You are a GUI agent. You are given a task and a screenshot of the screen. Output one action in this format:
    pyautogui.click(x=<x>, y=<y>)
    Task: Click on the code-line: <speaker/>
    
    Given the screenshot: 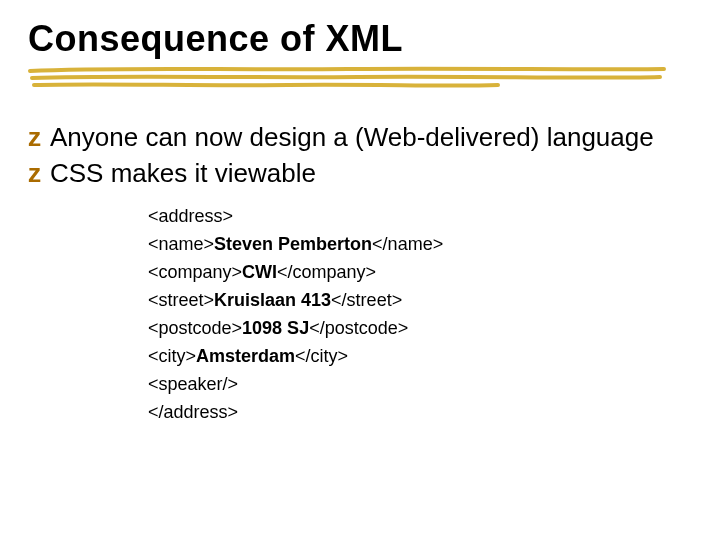 What is the action you would take?
    pyautogui.click(x=420, y=384)
    